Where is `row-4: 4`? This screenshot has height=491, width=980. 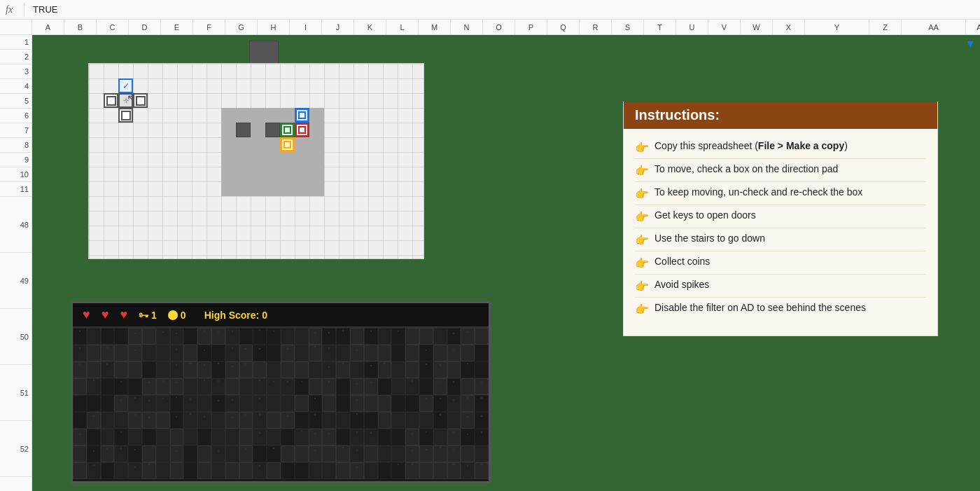 row-4: 4 is located at coordinates (15, 87).